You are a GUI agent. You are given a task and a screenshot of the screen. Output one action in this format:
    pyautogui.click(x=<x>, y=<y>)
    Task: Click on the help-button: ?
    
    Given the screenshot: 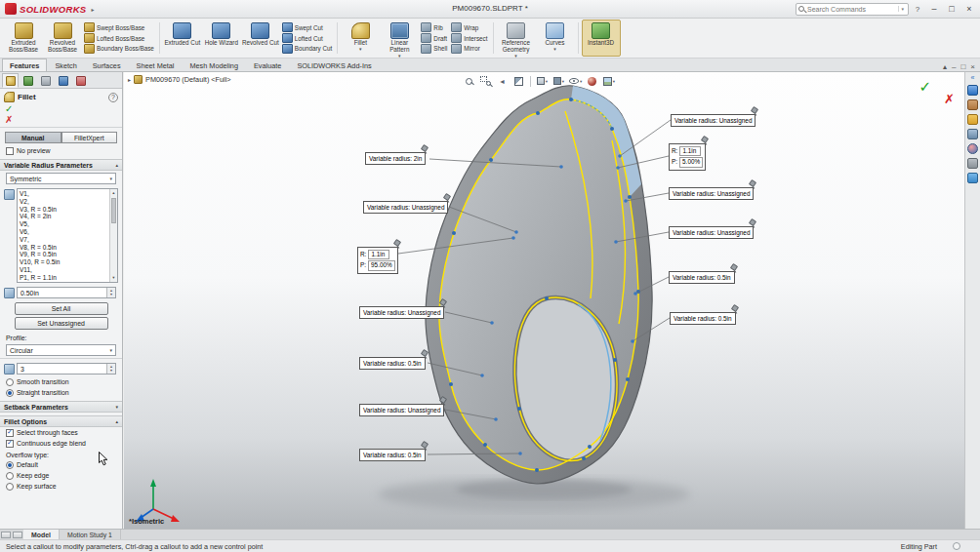 What is the action you would take?
    pyautogui.click(x=918, y=9)
    